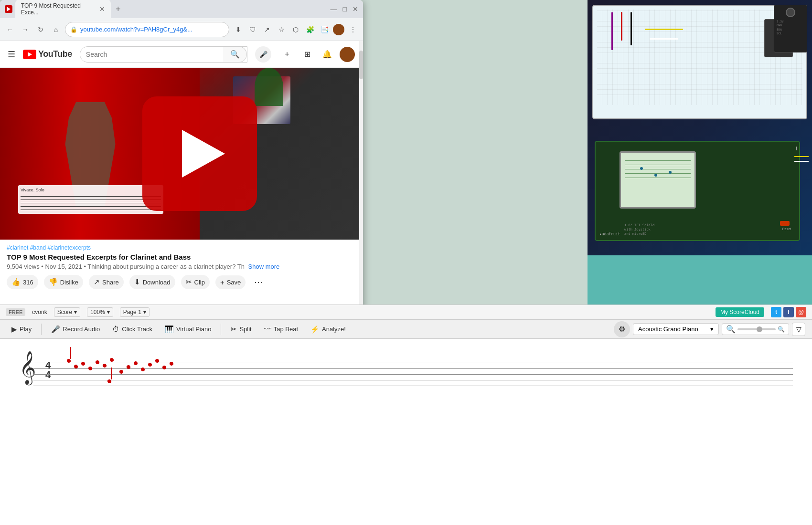 This screenshot has width=812, height=525. I want to click on clip-icon: ✂, so click(189, 282).